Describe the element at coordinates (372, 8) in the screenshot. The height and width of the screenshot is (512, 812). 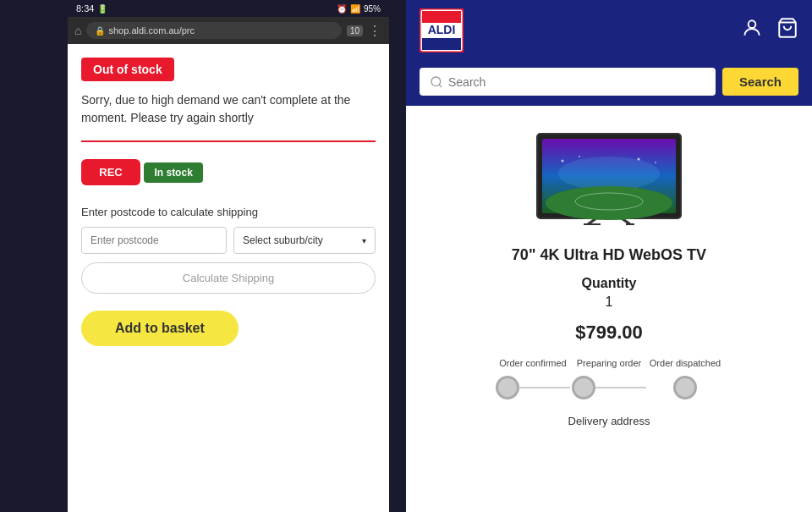
I see `battery-display: 95%` at that location.